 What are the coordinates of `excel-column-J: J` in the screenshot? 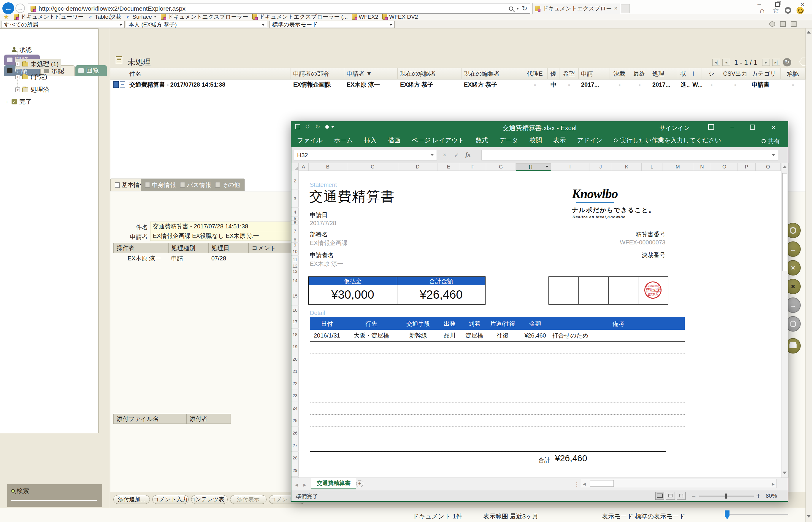 It's located at (601, 167).